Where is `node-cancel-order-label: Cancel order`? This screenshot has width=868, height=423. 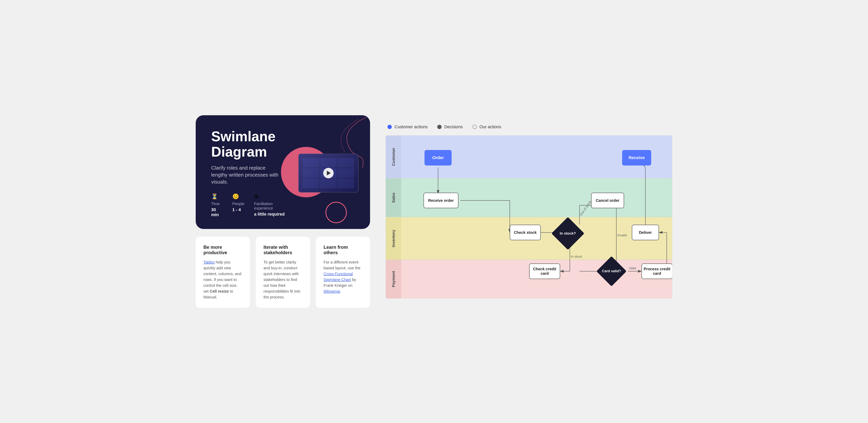 node-cancel-order-label: Cancel order is located at coordinates (608, 200).